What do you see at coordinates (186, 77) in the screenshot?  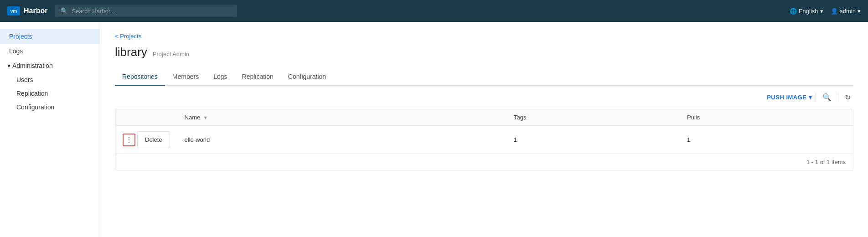 I see `tab-members: Members` at bounding box center [186, 77].